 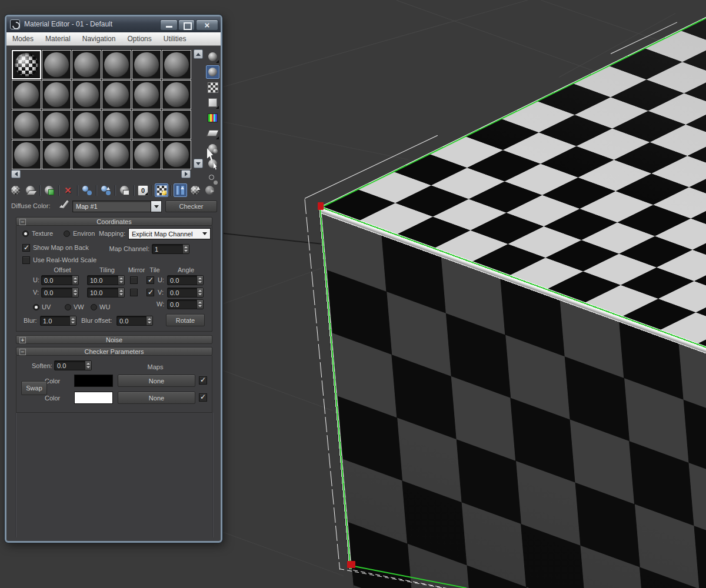 I want to click on tile-v-checkbox, so click(x=151, y=293).